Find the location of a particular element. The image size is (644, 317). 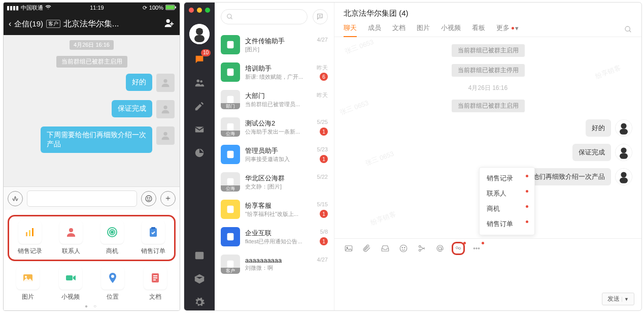

popup-sales-record: 销售记录 is located at coordinates (507, 178).